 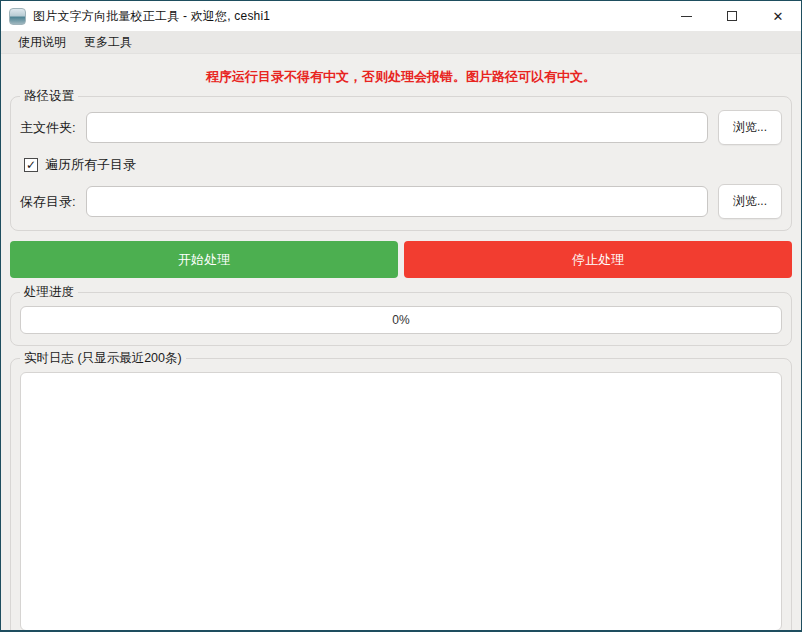 I want to click on window-title: 图片文字方向批量校正工具 - 欢迎您, ceshi1, so click(x=152, y=16).